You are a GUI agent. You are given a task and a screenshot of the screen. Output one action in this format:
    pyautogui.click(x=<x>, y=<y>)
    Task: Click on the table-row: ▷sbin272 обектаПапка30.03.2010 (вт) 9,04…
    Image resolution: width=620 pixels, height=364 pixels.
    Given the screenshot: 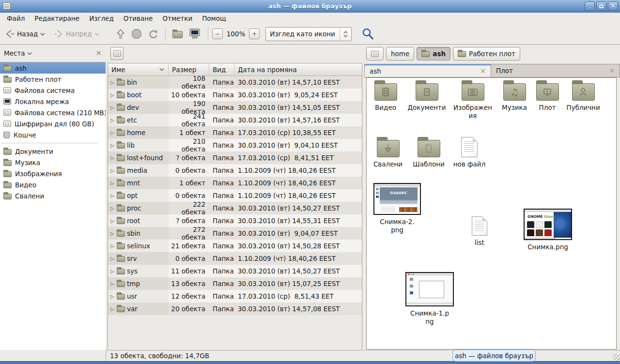 What is the action you would take?
    pyautogui.click(x=235, y=233)
    